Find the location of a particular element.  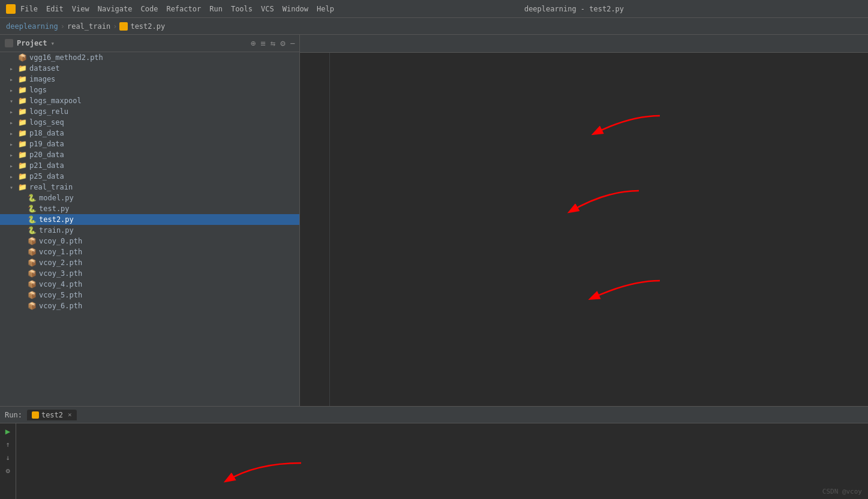

menu-tools: Tools is located at coordinates (242, 9).